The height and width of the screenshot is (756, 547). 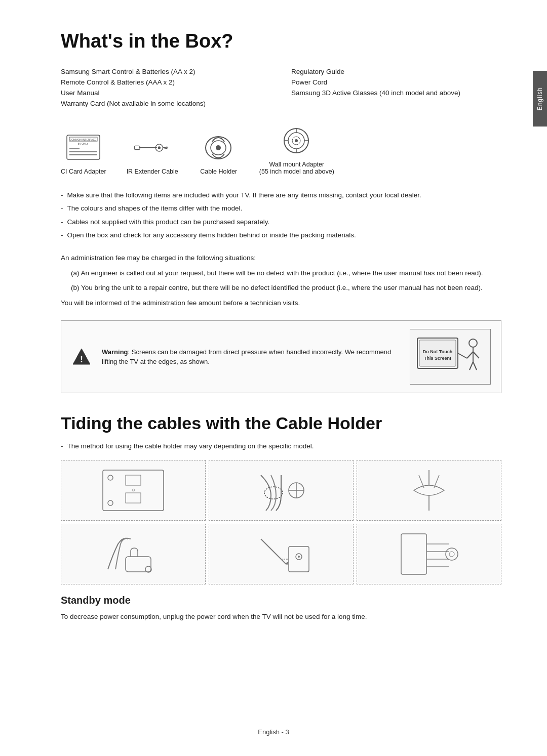 What do you see at coordinates (152, 148) in the screenshot?
I see `ir-cable-image` at bounding box center [152, 148].